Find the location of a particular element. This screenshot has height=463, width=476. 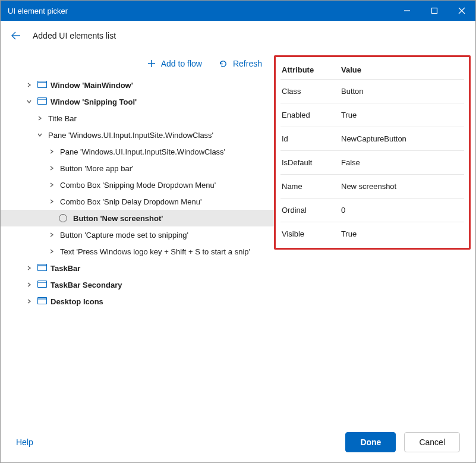

attribute-name: Name is located at coordinates (311, 187).